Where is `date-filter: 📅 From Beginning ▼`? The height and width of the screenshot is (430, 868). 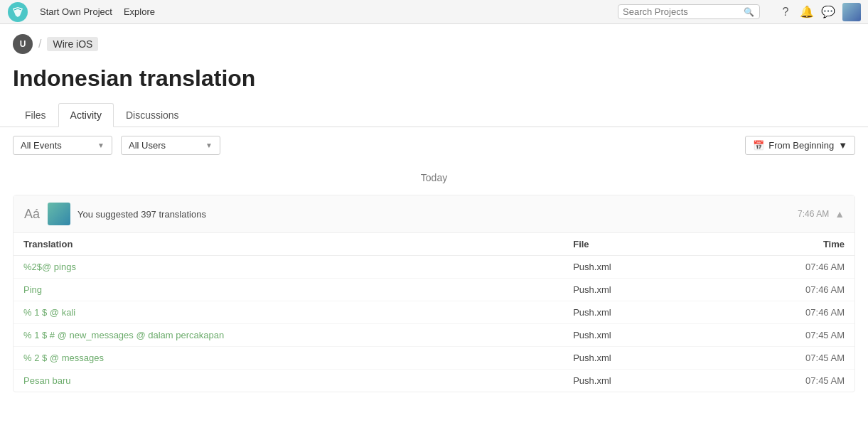 date-filter: 📅 From Beginning ▼ is located at coordinates (800, 145).